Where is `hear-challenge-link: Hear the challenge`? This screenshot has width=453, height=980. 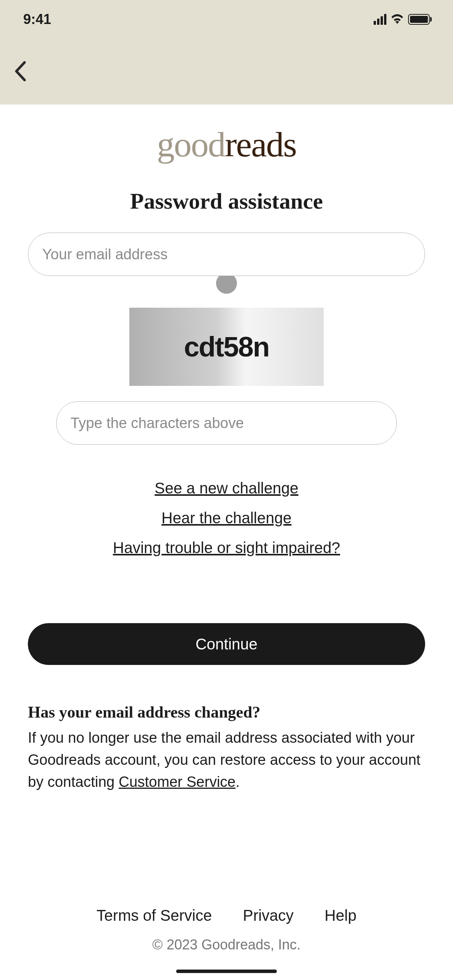 hear-challenge-link: Hear the challenge is located at coordinates (226, 518).